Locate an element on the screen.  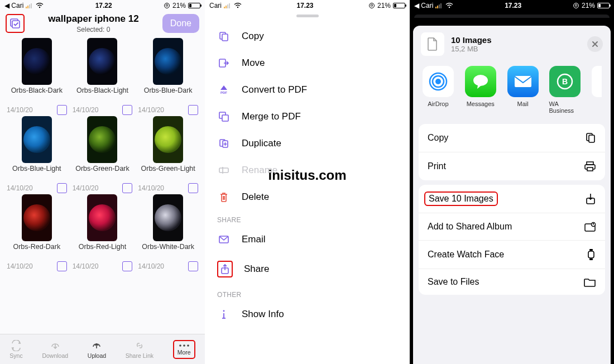
battery-pct: 21% is located at coordinates (588, 6).